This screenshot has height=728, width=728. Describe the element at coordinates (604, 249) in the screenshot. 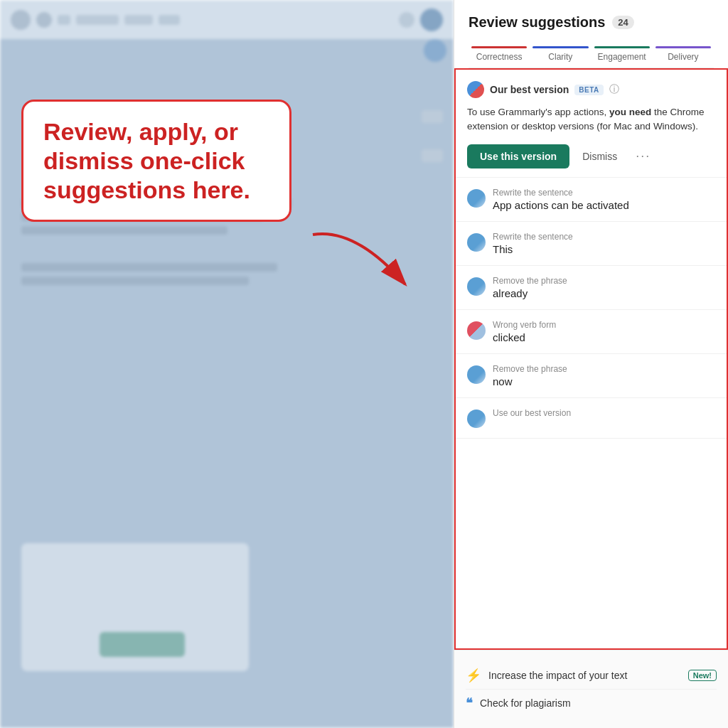

I see `suggestion-main-2: This` at that location.